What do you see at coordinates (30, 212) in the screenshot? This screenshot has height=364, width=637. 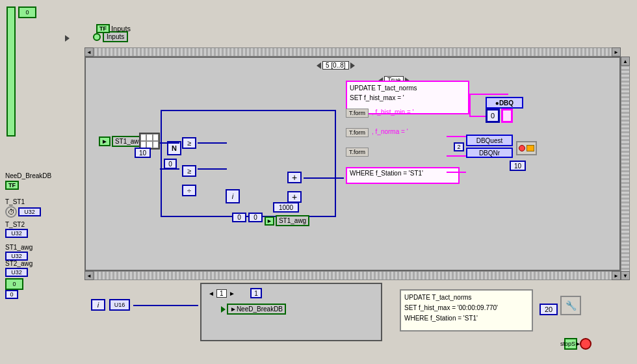 I see `u32-box-1: U32` at bounding box center [30, 212].